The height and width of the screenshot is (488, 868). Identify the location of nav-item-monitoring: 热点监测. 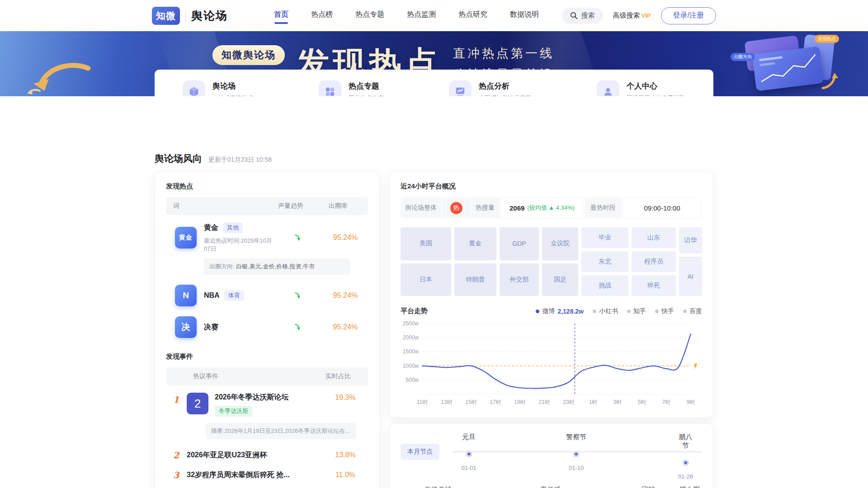
(421, 15).